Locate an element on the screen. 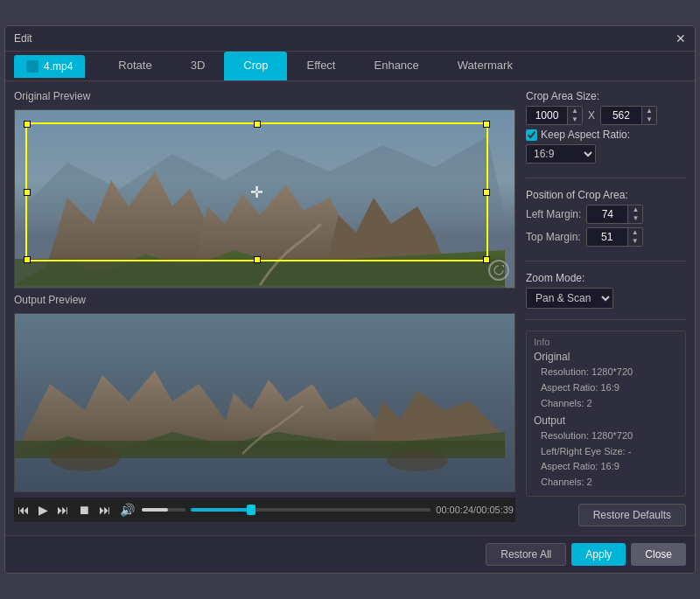 The height and width of the screenshot is (599, 700). top-margin-input is located at coordinates (607, 237).